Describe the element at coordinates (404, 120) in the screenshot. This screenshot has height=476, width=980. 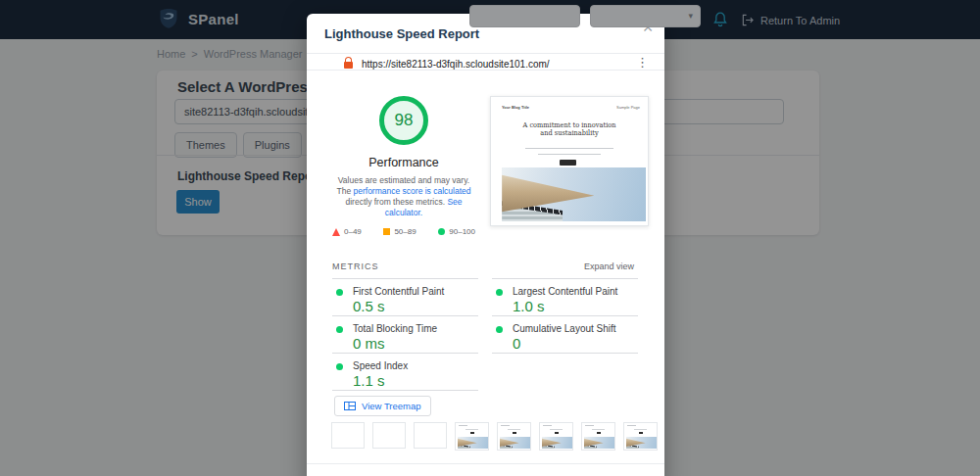
I see `performance-gauge: 98` at that location.